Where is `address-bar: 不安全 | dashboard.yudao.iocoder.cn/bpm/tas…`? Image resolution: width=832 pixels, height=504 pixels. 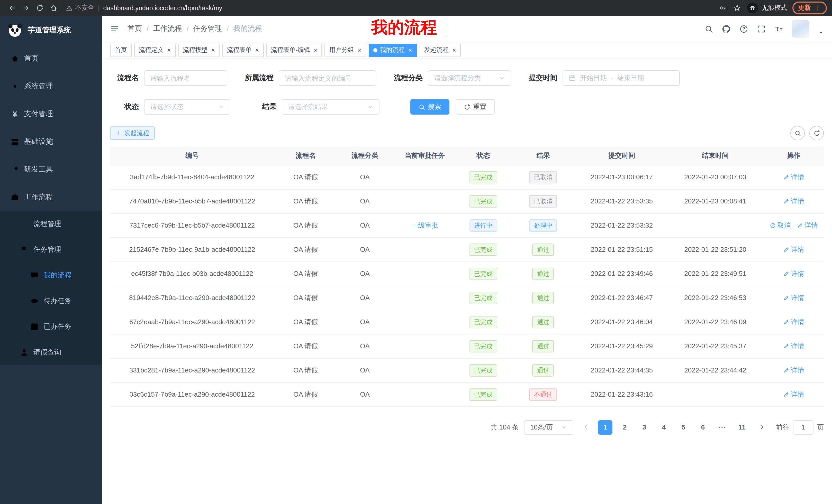 address-bar: 不安全 | dashboard.yudao.iocoder.cn/bpm/tas… is located at coordinates (391, 8).